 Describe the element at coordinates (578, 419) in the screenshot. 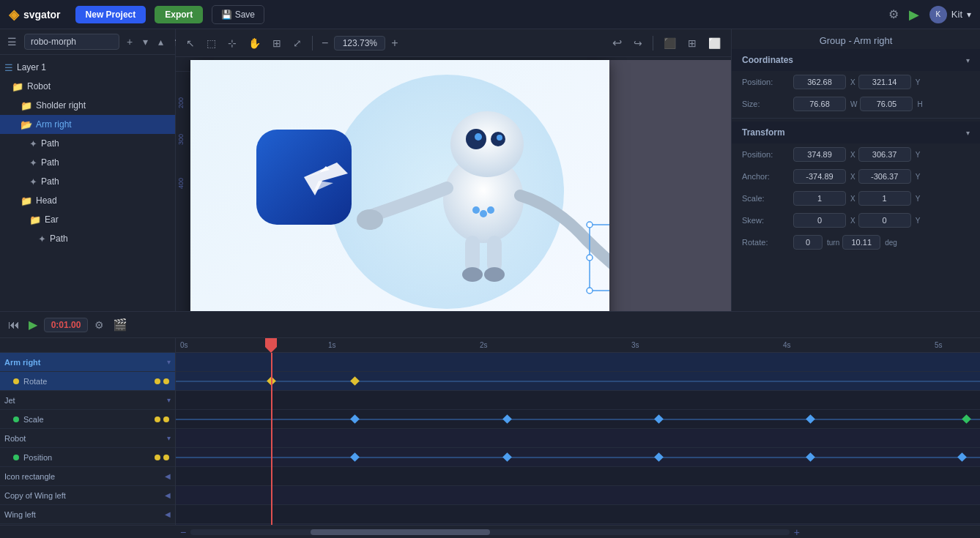

I see `track-scale` at that location.